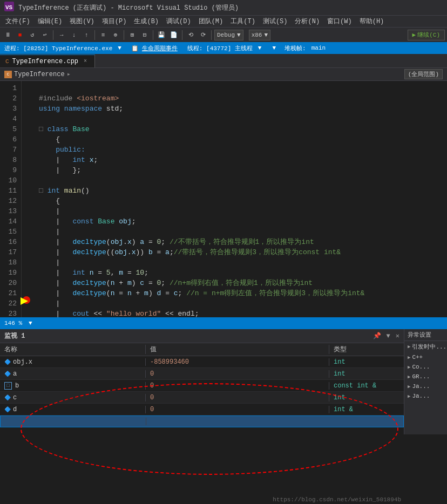 The width and height of the screenshot is (447, 504). Describe the element at coordinates (95, 35) in the screenshot. I see `toolbar-sep2` at that location.